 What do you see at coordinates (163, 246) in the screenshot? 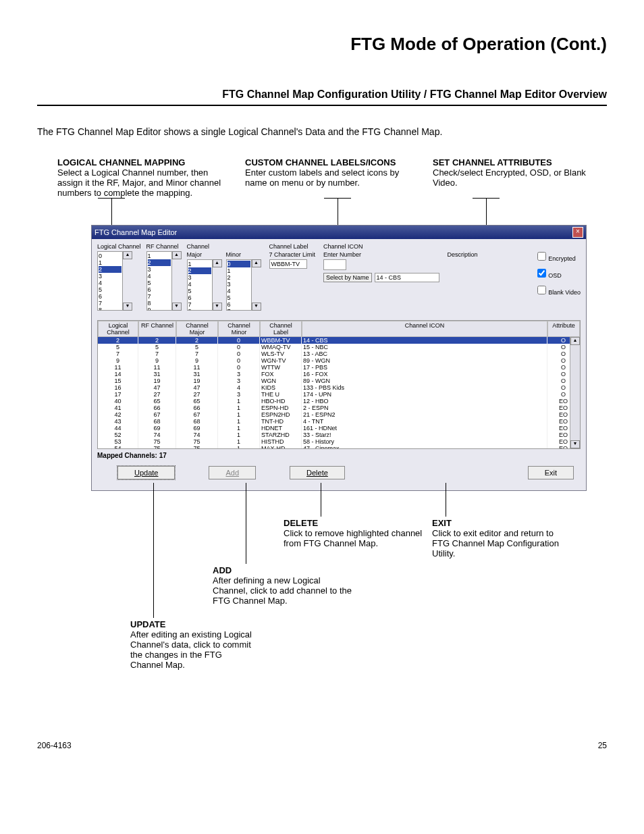
I see `label-rf: RF Channel` at bounding box center [163, 246].